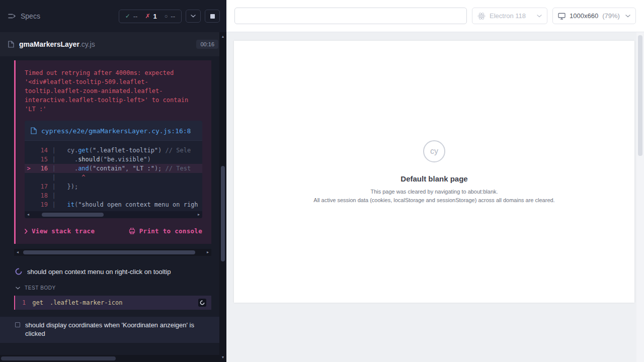  Describe the element at coordinates (434, 151) in the screenshot. I see `cypress-logo-text: cy` at that location.